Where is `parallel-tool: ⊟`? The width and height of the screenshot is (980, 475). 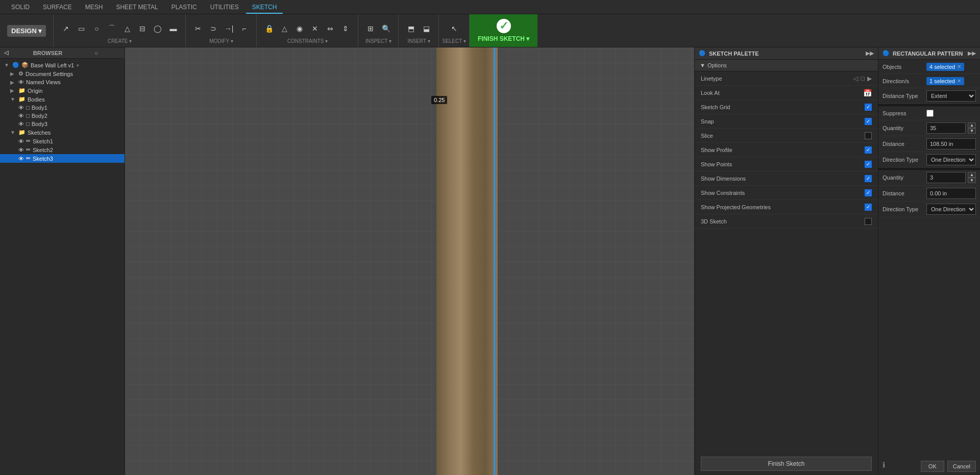 parallel-tool: ⊟ is located at coordinates (142, 29).